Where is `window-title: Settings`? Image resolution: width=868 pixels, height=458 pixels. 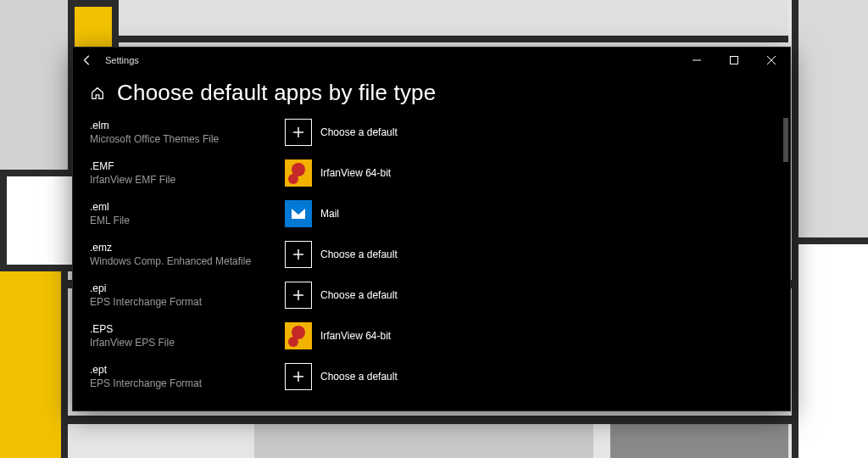
window-title: Settings is located at coordinates (122, 60).